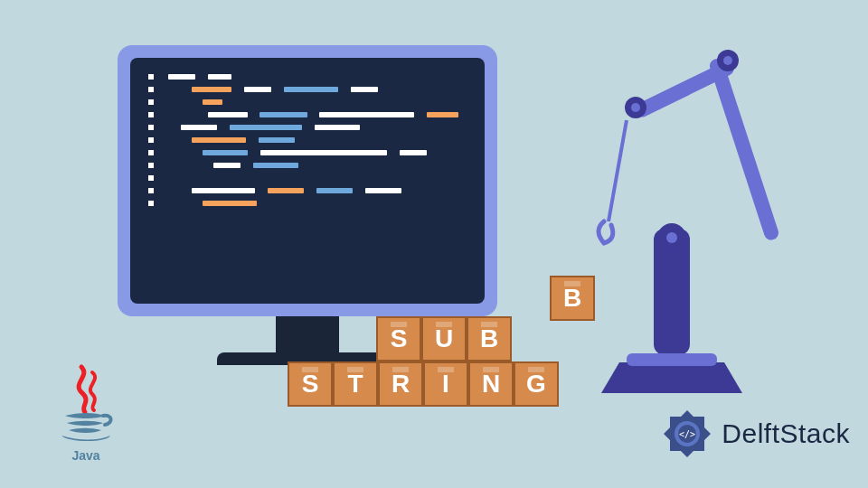 The image size is (868, 488). What do you see at coordinates (355, 384) in the screenshot?
I see `letter-box: T` at bounding box center [355, 384].